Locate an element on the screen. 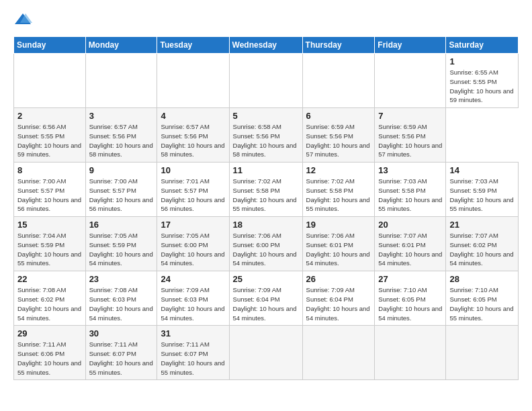 The height and width of the screenshot is (411, 532). calendar-cell: 7Sunrise: 6:59 AMSunset: 5:56 PMDaylight… is located at coordinates (410, 136).